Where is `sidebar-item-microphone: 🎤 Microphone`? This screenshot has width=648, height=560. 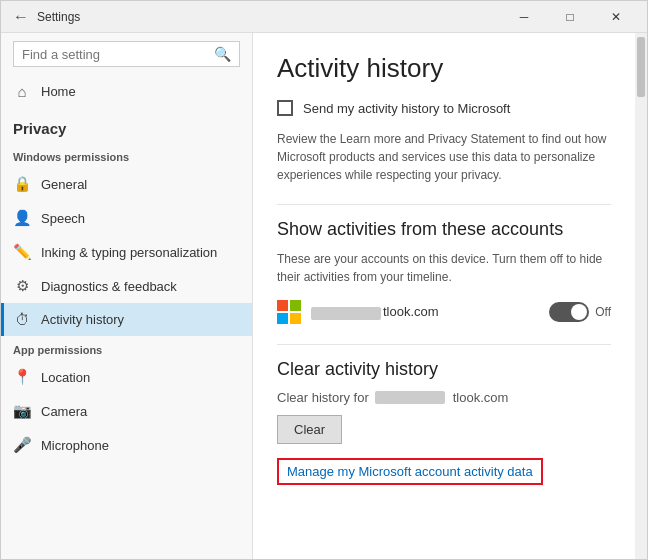 sidebar-item-microphone: 🎤 Microphone is located at coordinates (126, 445).